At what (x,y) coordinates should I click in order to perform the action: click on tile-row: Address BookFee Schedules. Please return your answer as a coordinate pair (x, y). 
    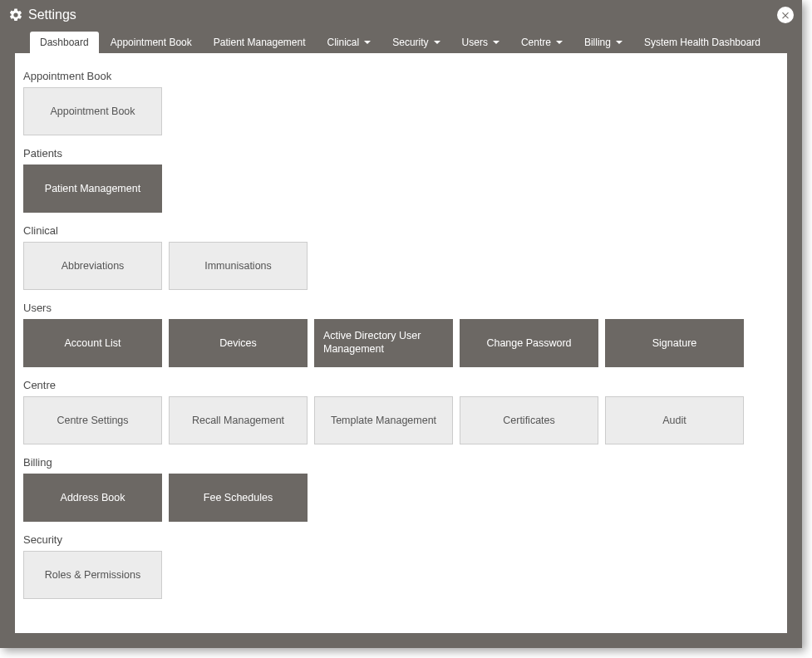
    Looking at the image, I should click on (401, 498).